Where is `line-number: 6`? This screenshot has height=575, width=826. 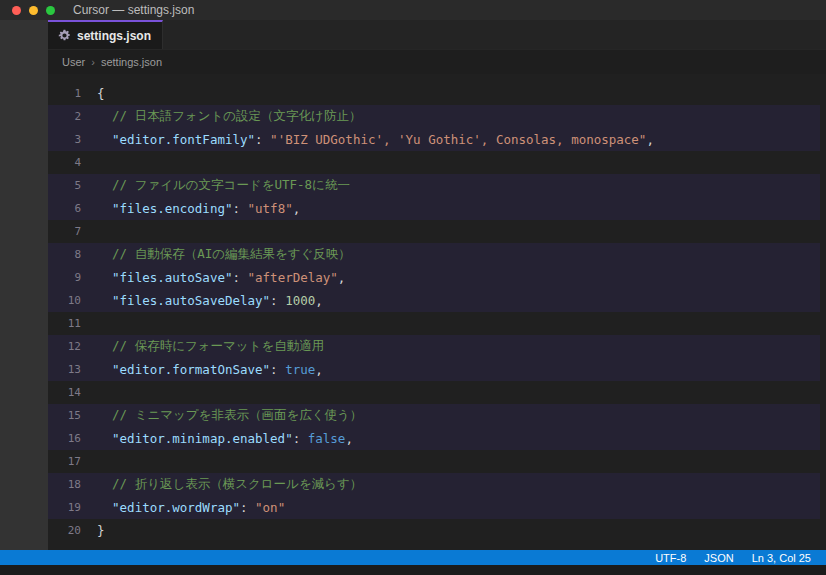
line-number: 6 is located at coordinates (64, 208).